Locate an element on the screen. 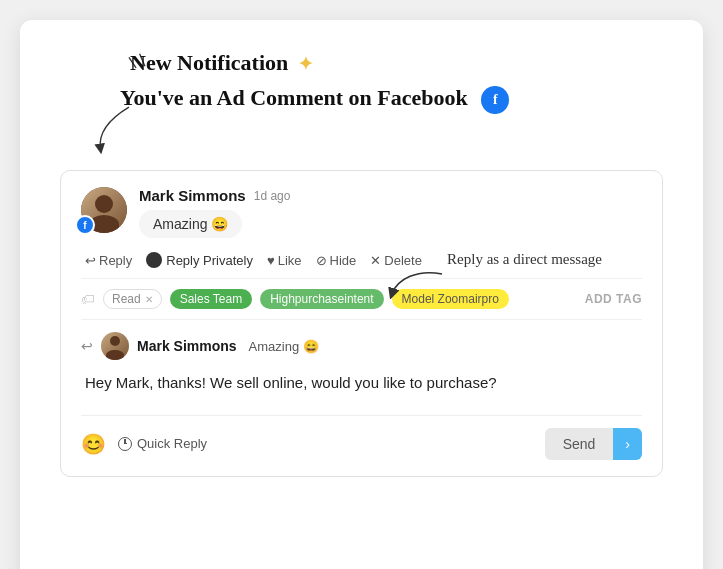 The image size is (723, 569). hide-button: ⊘ Hide is located at coordinates (336, 260).